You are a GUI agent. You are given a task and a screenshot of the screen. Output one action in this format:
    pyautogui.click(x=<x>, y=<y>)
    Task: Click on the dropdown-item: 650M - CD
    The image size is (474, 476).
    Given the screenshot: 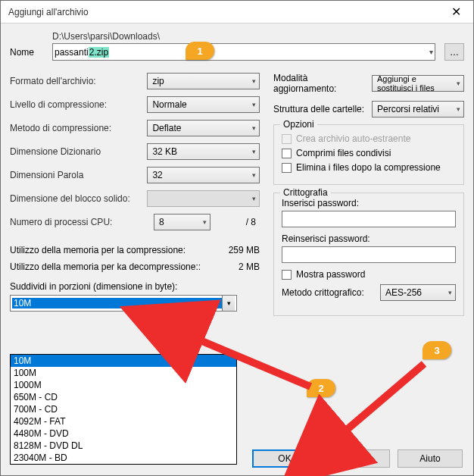 What is the action you would take?
    pyautogui.click(x=123, y=397)
    